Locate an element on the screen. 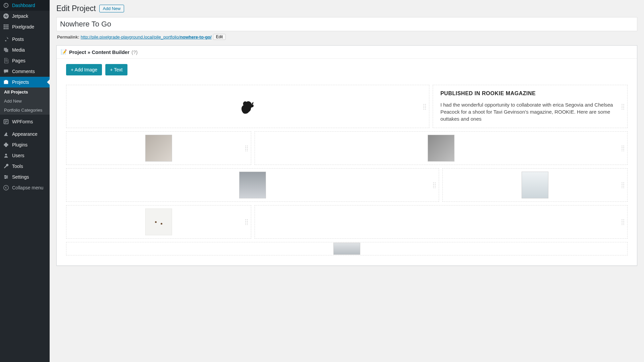 Image resolution: width=644 pixels, height=362 pixels. dashboard-icon is located at coordinates (6, 5).